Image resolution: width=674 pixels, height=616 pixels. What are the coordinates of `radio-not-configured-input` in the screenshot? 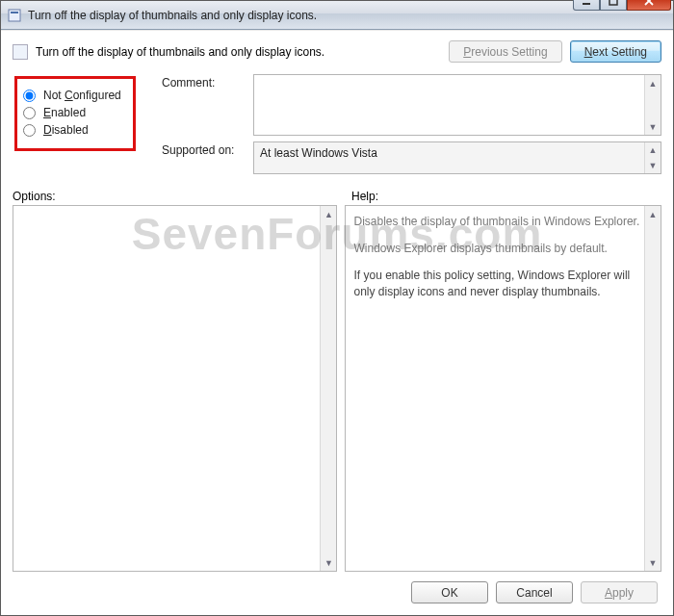 It's located at (29, 96).